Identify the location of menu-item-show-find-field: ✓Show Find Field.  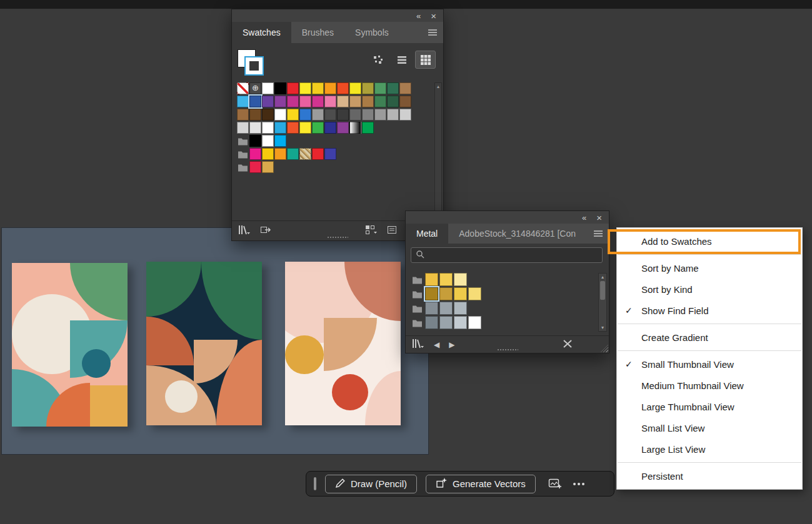
(709, 310).